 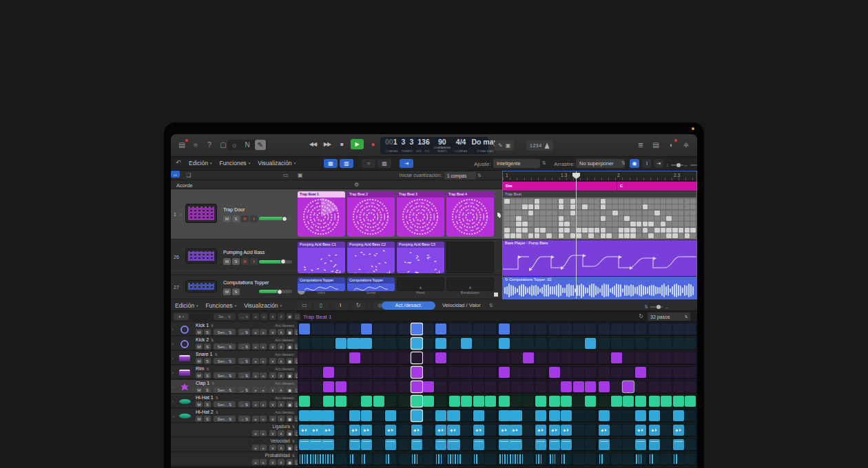 What do you see at coordinates (298, 317) in the screenshot?
I see `legend-clear-icon: ▢` at bounding box center [298, 317].